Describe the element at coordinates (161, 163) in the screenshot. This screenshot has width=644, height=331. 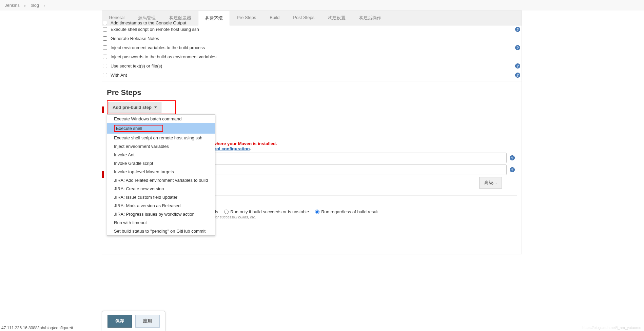
I see `dropdown-item-invoke-gradle: Invoke Gradle script` at that location.